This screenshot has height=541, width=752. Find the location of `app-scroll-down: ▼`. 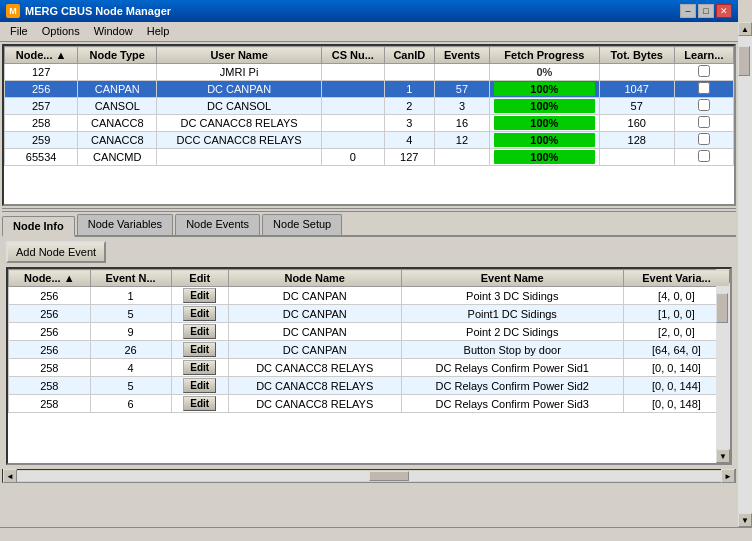

app-scroll-down: ▼ is located at coordinates (745, 520).